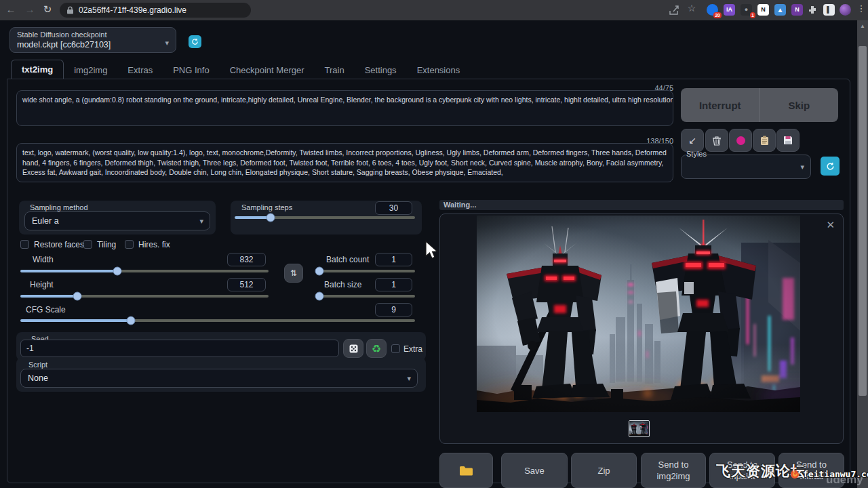  What do you see at coordinates (812, 10) in the screenshot?
I see `extensions-puzzle-icon` at bounding box center [812, 10].